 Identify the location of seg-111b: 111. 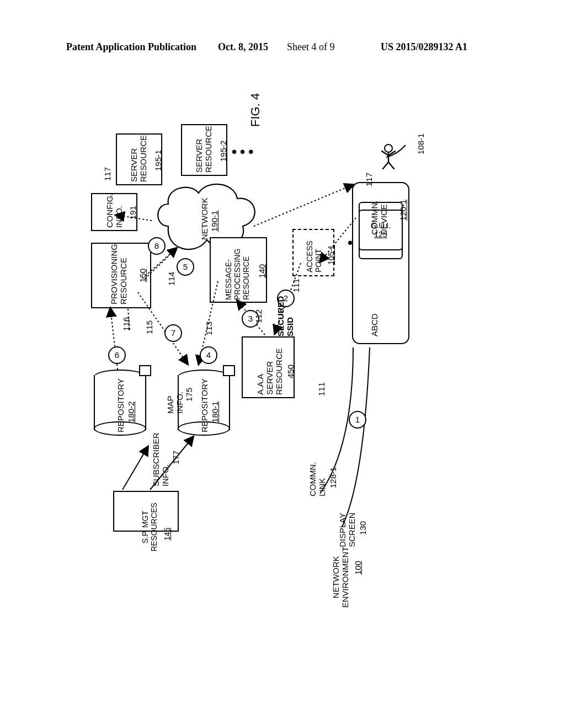
(296, 286).